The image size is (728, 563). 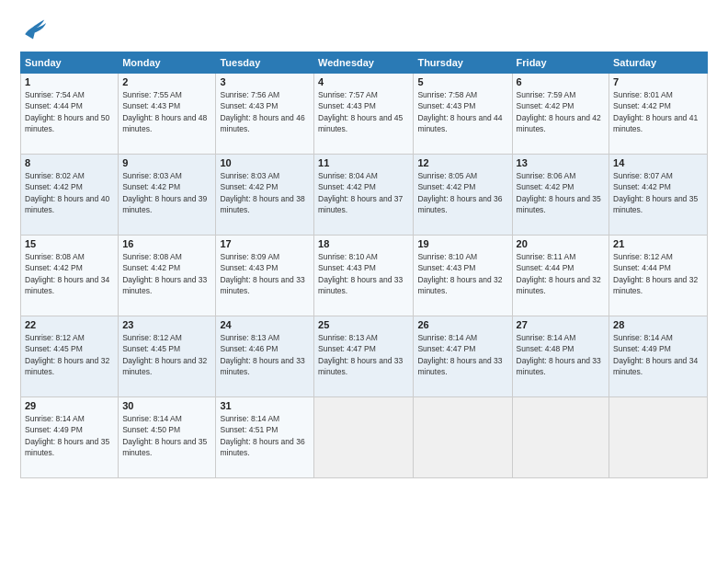 What do you see at coordinates (364, 276) in the screenshot?
I see `calendar-cell: 18 Sunrise: 8:10 AMSunset: 4:43 PMDaylig…` at bounding box center [364, 276].